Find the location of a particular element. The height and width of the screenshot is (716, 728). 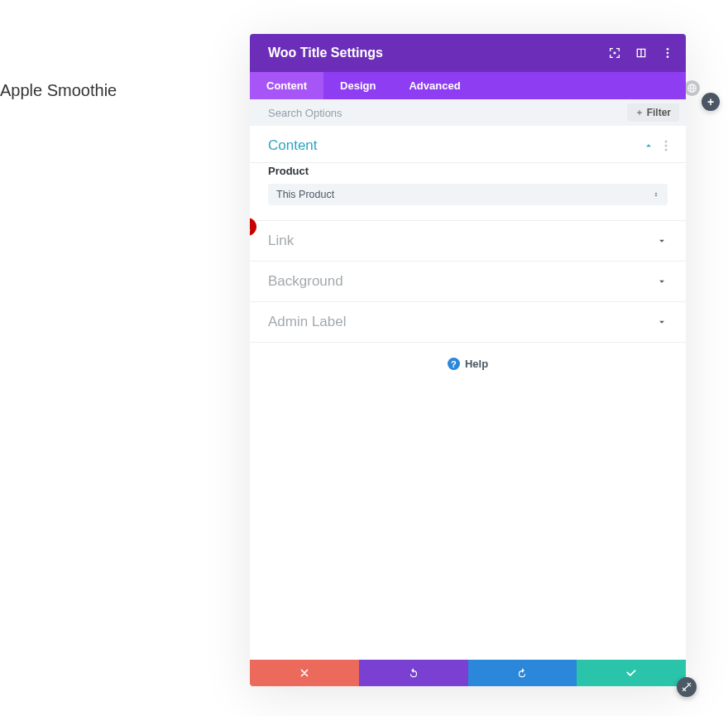

search-row: Filter is located at coordinates (468, 113).